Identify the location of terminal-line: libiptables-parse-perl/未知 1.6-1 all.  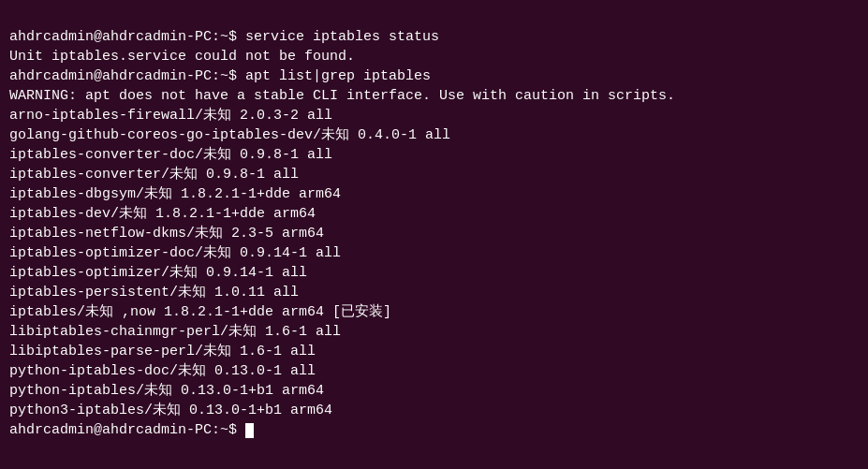
(434, 352).